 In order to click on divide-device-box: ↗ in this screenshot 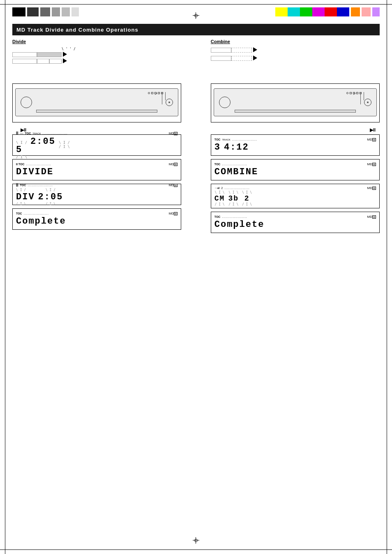, I will do `click(97, 103)`.